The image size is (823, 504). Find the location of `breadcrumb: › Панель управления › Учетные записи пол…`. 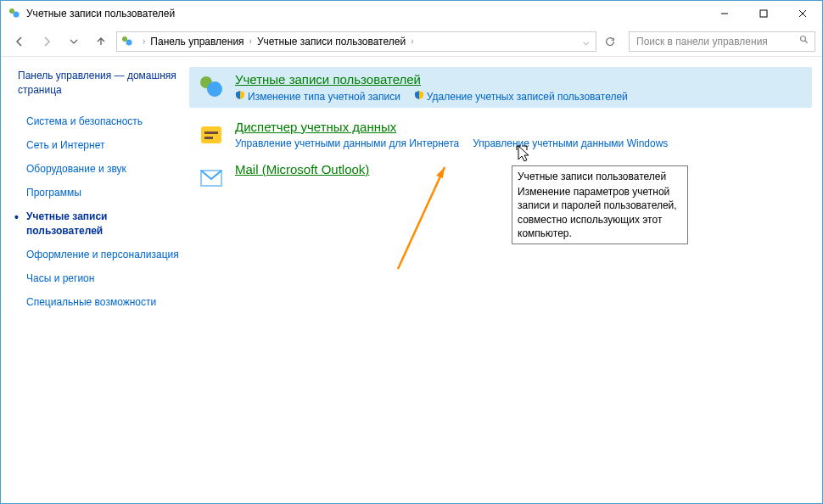

breadcrumb: › Панель управления › Учетные записи пол… is located at coordinates (356, 42).